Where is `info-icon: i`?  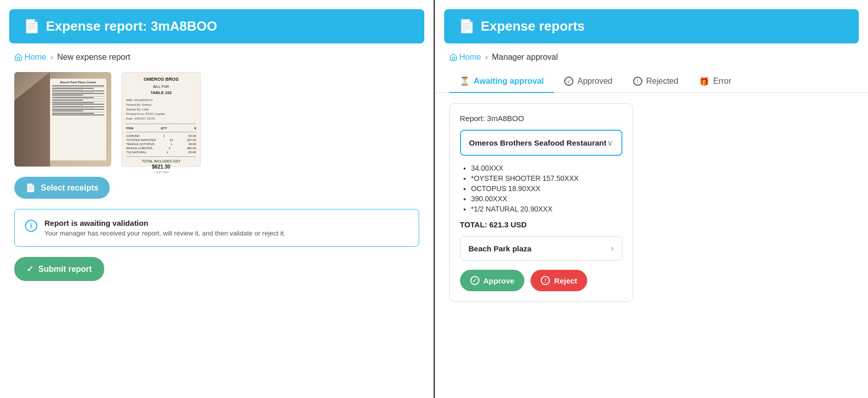
info-icon: i is located at coordinates (31, 226).